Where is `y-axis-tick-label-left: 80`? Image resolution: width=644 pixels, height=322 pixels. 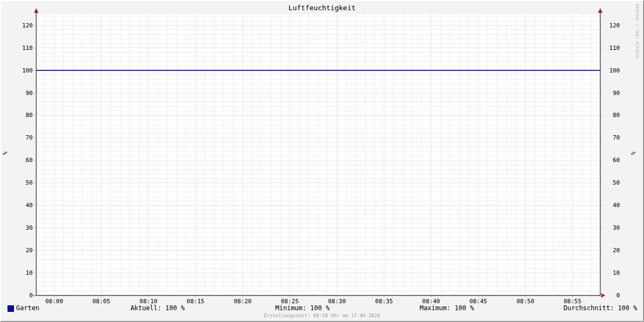
y-axis-tick-label-left: 80 is located at coordinates (29, 115).